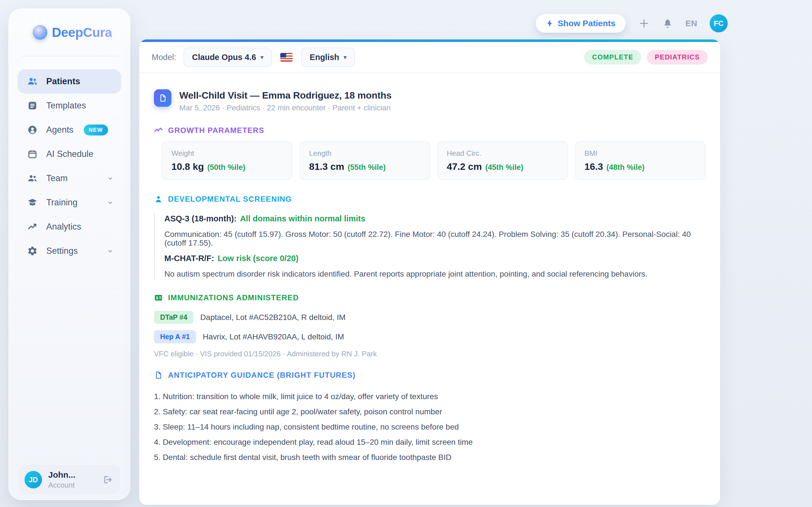  Describe the element at coordinates (66, 106) in the screenshot. I see `sidebar-item-label: Templates` at that location.